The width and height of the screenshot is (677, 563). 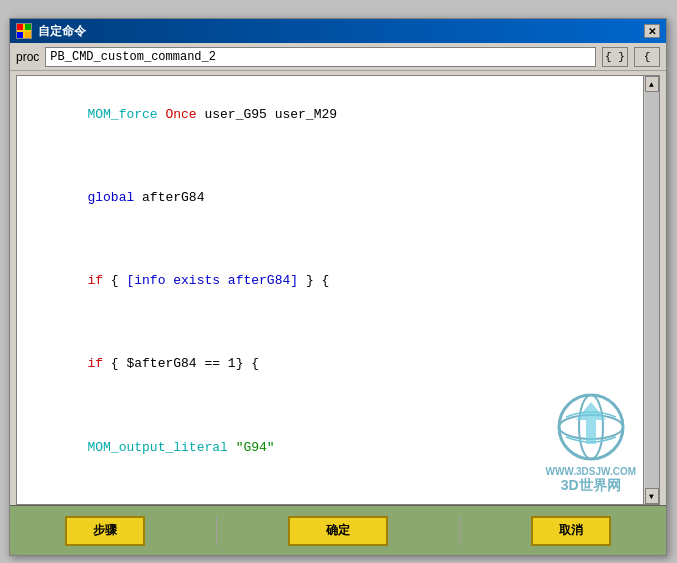 What do you see at coordinates (320, 57) in the screenshot?
I see `command-name-input` at bounding box center [320, 57].